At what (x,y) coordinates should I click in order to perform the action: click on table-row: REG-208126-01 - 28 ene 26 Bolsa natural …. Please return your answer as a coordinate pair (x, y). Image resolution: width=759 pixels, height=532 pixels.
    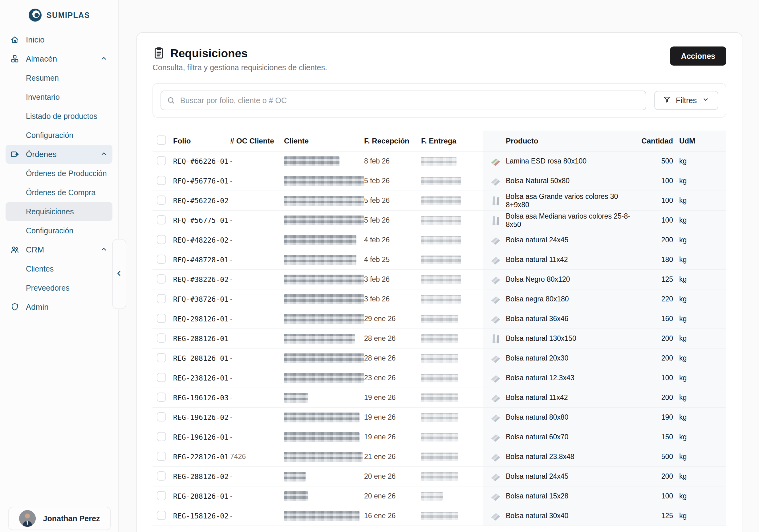
    Looking at the image, I should click on (439, 358).